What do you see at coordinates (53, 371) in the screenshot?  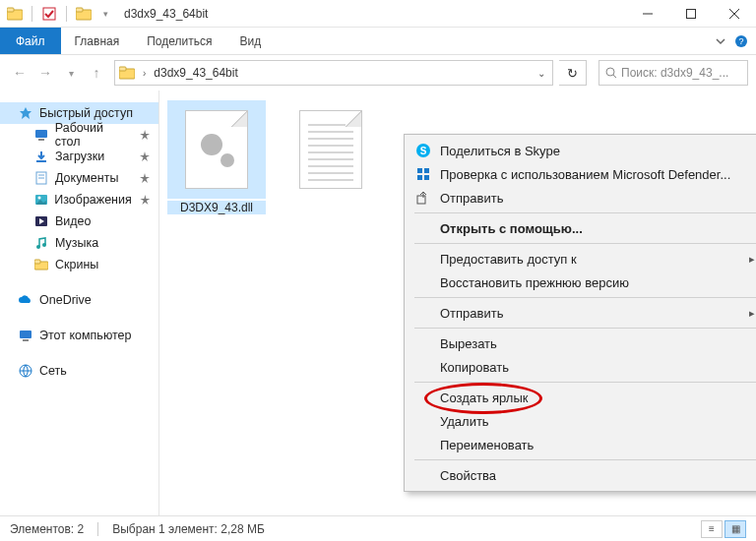 I see `sidebar-item-label: Сеть` at bounding box center [53, 371].